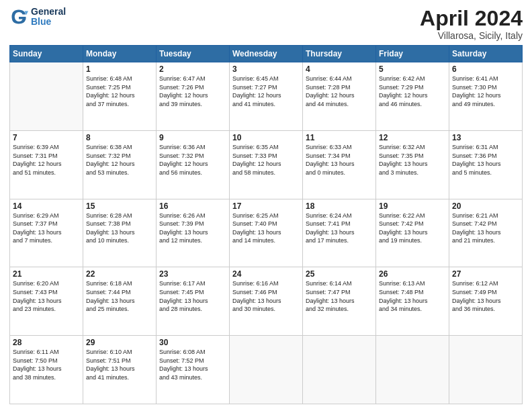 The image size is (532, 411). Describe the element at coordinates (266, 165) in the screenshot. I see `calendar-cell: 10Sunrise: 6:35 AM Sunset: 7:33 PM Dayli…` at that location.